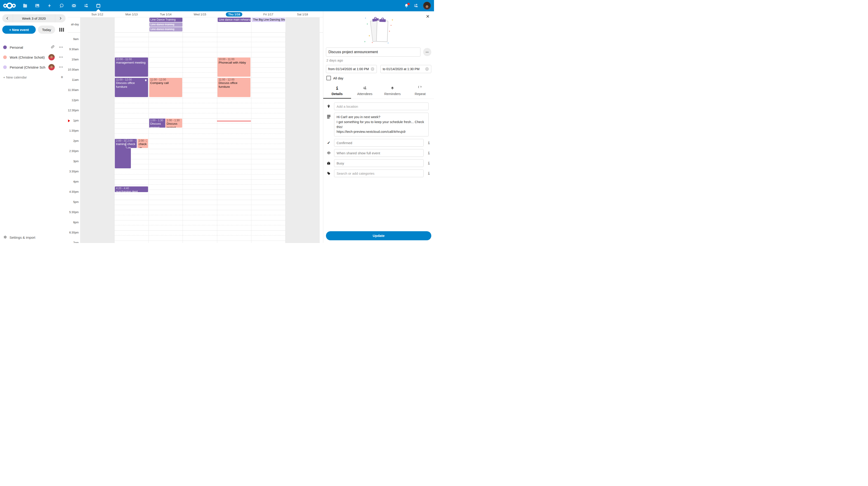  I want to click on settings-import-label: Settings & import, so click(22, 237).